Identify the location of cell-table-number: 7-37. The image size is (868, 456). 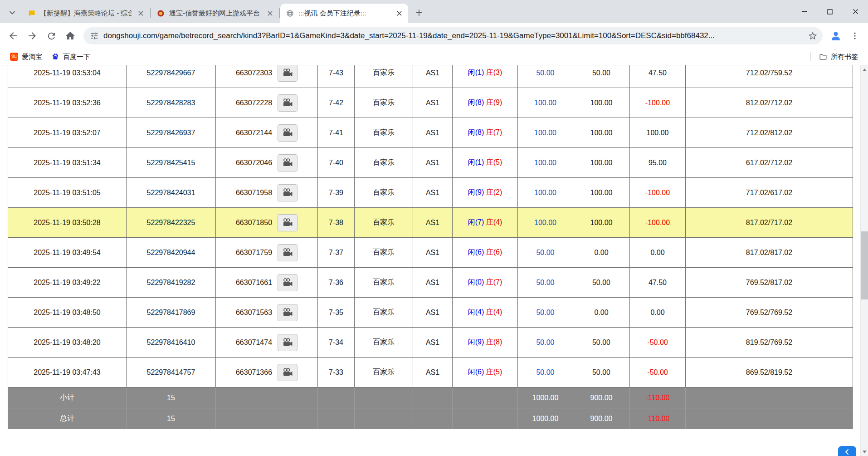
(336, 253).